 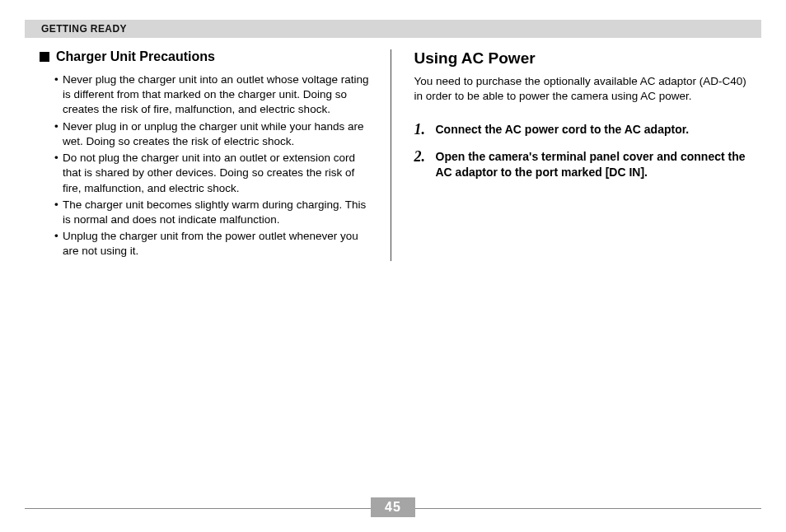 I want to click on right-section-title: Using AC Power, so click(x=581, y=58).